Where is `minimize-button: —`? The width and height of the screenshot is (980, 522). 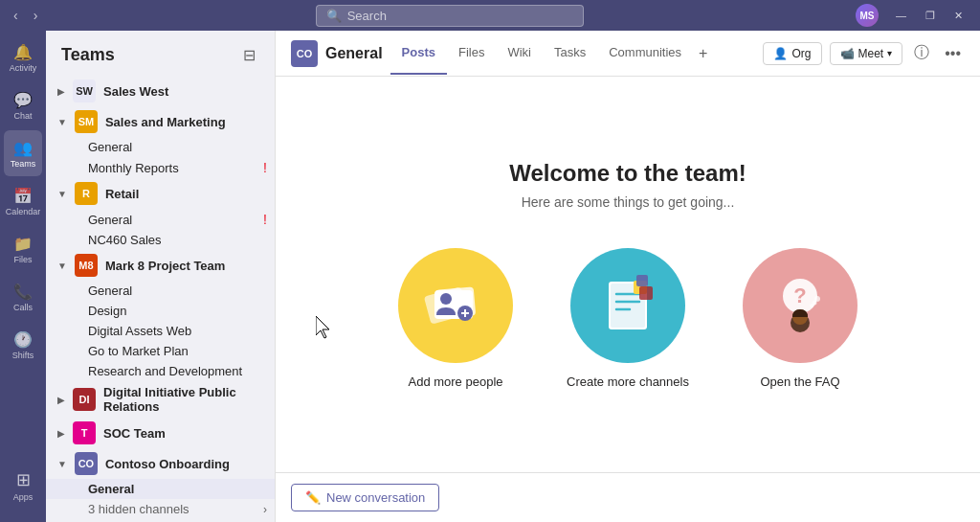 minimize-button: — is located at coordinates (902, 15).